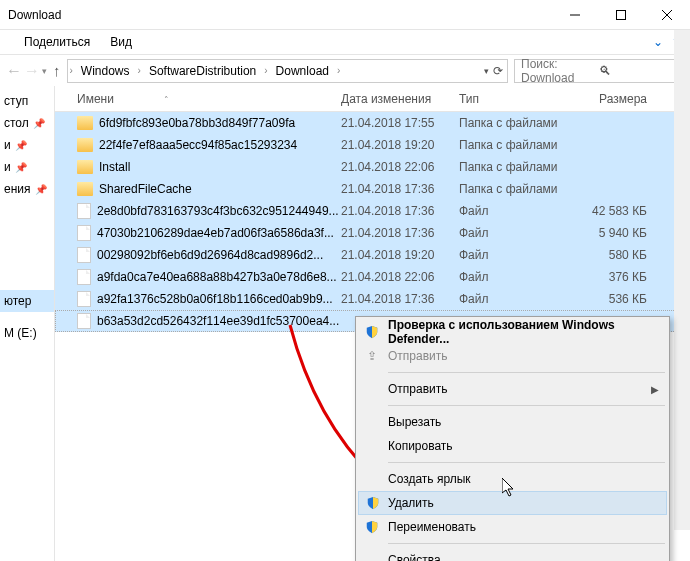 The image size is (690, 561). Describe the element at coordinates (617, 255) in the screenshot. I see `file-size: 580 КБ` at that location.